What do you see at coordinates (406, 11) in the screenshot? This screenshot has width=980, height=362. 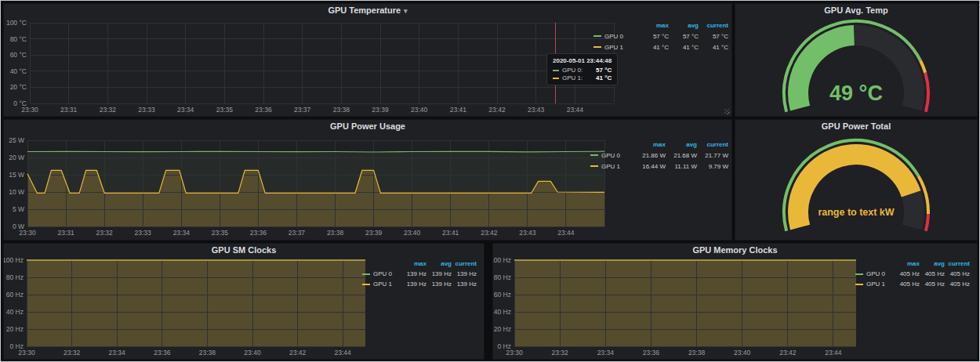 I see `chevron-down-icon: ▾` at bounding box center [406, 11].